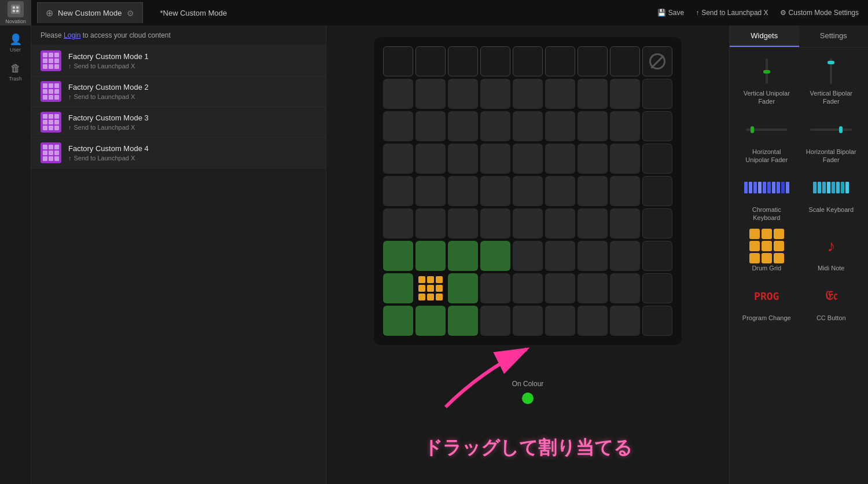  What do you see at coordinates (767, 252) in the screenshot?
I see `widget-drum-grid: Drum Grid` at bounding box center [767, 252].